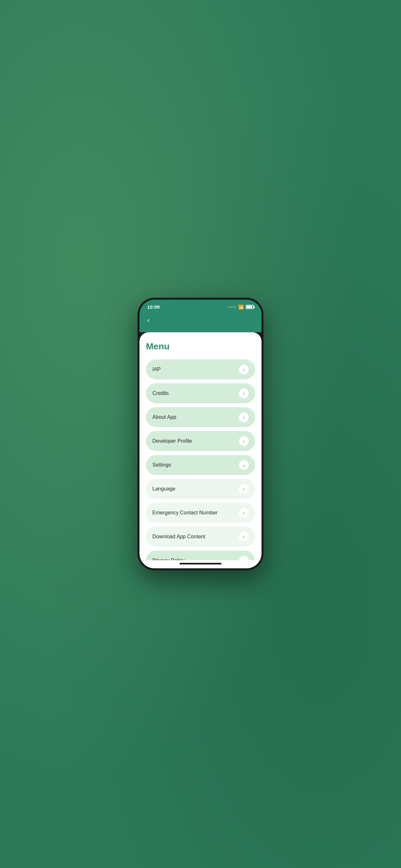 This screenshot has height=868, width=401. Describe the element at coordinates (201, 394) in the screenshot. I see `menu-item-credits: Credits›` at that location.